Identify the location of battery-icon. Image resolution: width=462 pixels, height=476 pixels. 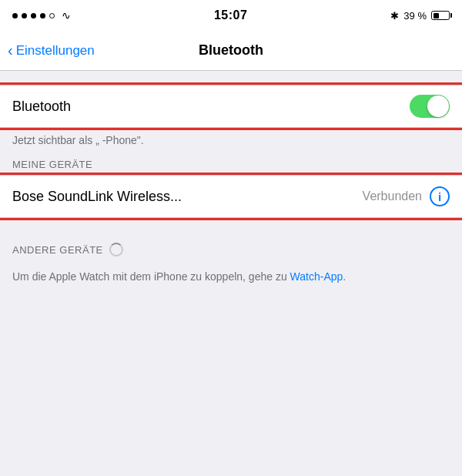
(440, 15).